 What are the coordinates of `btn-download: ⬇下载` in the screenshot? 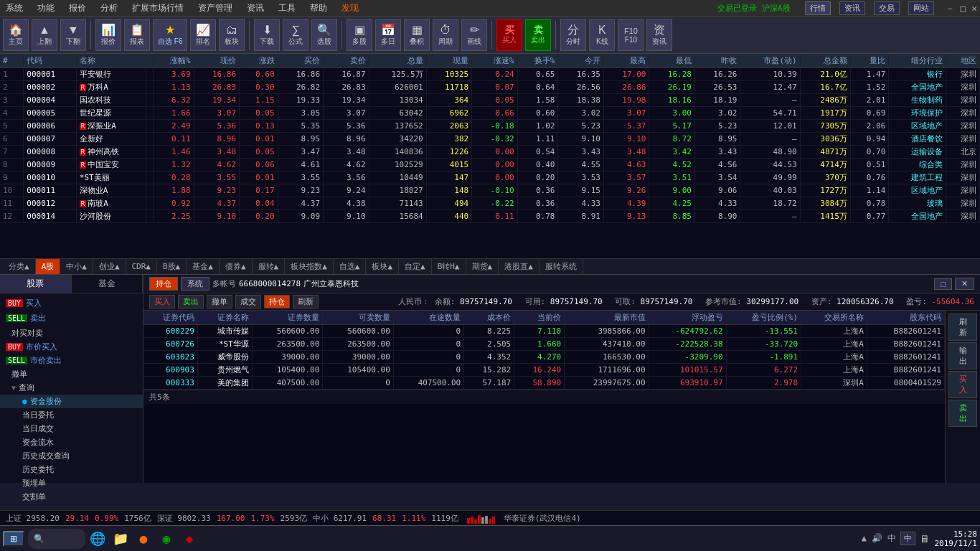 It's located at (267, 35).